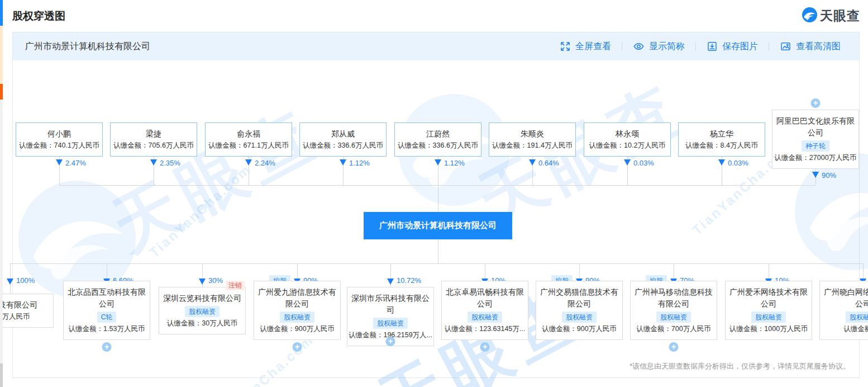 The height and width of the screenshot is (387, 868). I want to click on subsidiary-node: 深圳云览科技有限公司股权融资认缴金额：30万人民币, so click(202, 311).